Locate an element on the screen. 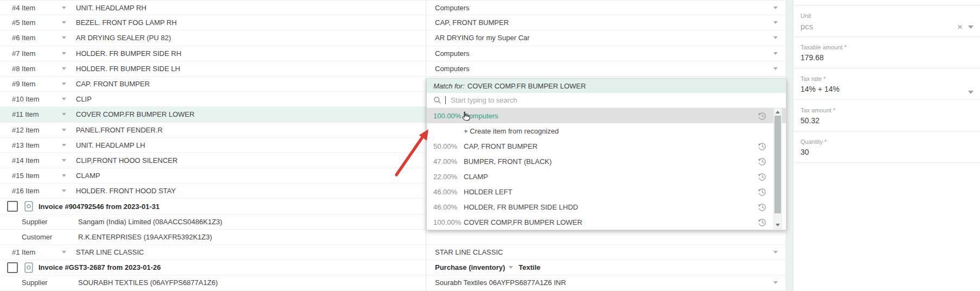 The height and width of the screenshot is (291, 980). item-description: CLIP,FRONT HOOO SILENCER is located at coordinates (127, 161).